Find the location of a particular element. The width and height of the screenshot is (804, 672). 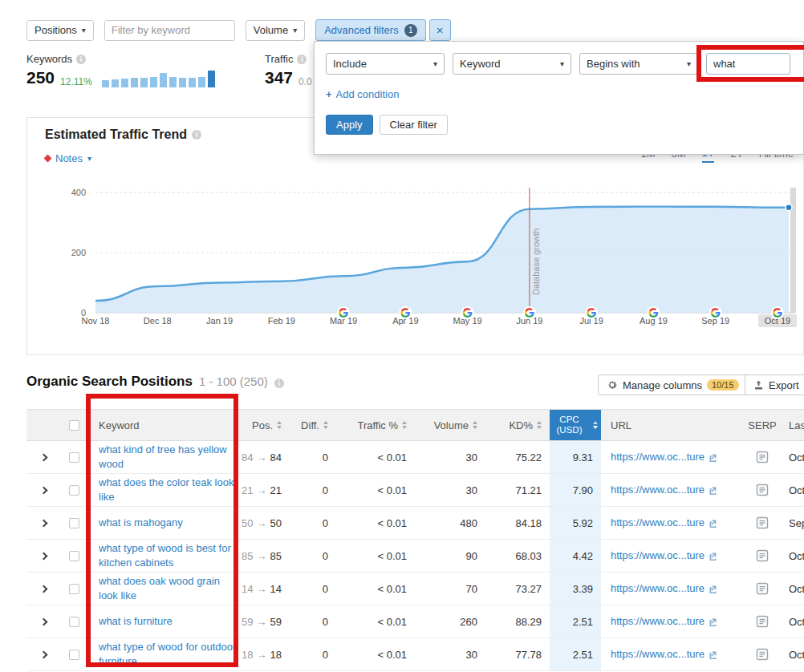

table-row: what kind of tree has yellow wood 84 → 8… is located at coordinates (416, 457).